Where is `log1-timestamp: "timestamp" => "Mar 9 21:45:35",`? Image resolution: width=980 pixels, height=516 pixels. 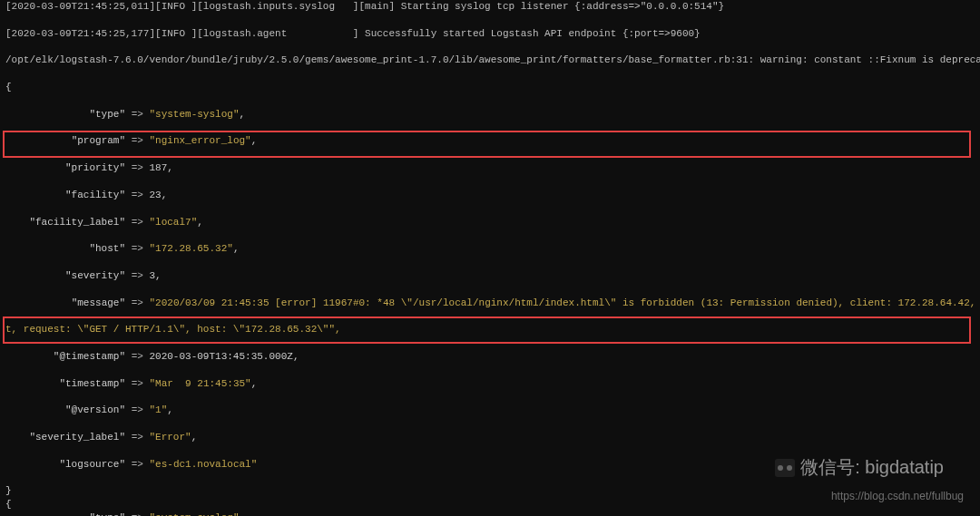 log1-timestamp: "timestamp" => "Mar 9 21:45:35", is located at coordinates (493, 385).